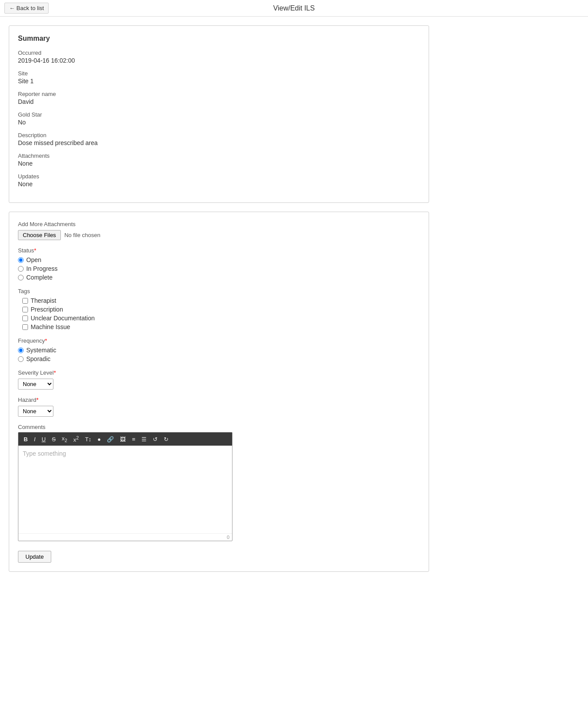  I want to click on description-label: Description, so click(219, 135).